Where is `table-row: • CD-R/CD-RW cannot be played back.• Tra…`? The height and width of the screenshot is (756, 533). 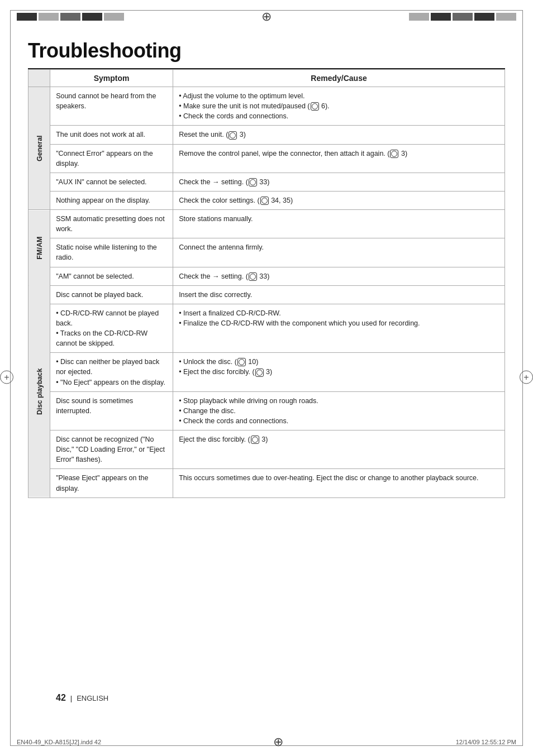 table-row: • CD-R/CD-RW cannot be played back.• Tra… is located at coordinates (267, 328).